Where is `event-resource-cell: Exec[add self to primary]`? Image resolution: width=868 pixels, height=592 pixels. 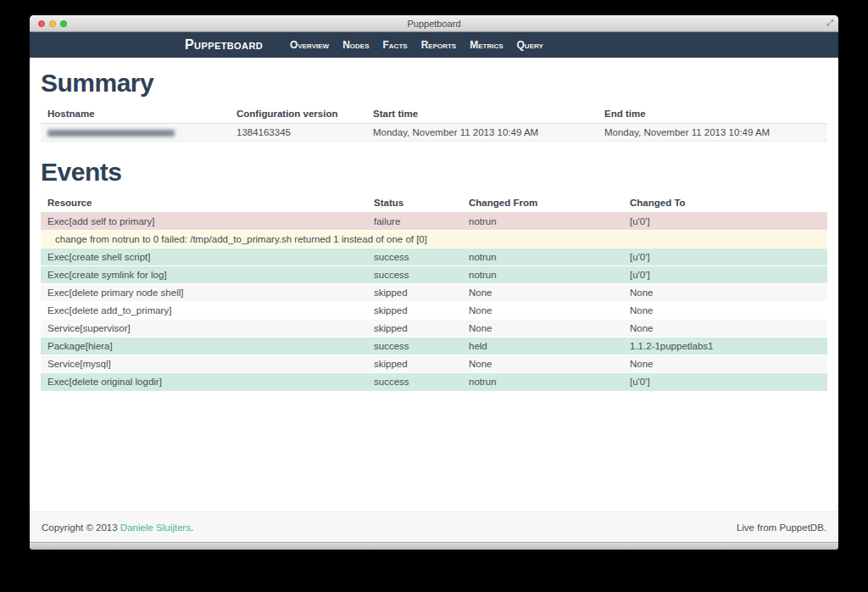 event-resource-cell: Exec[add self to primary] is located at coordinates (203, 222).